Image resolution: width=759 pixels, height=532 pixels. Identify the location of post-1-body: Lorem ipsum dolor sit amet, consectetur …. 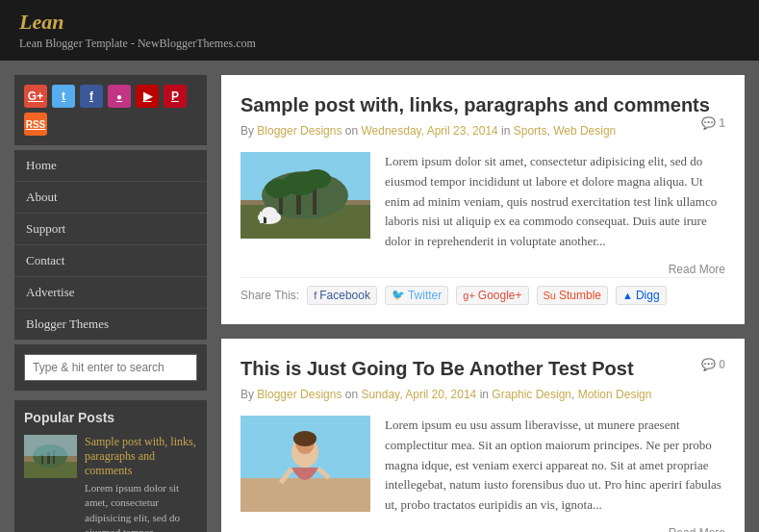
(483, 202).